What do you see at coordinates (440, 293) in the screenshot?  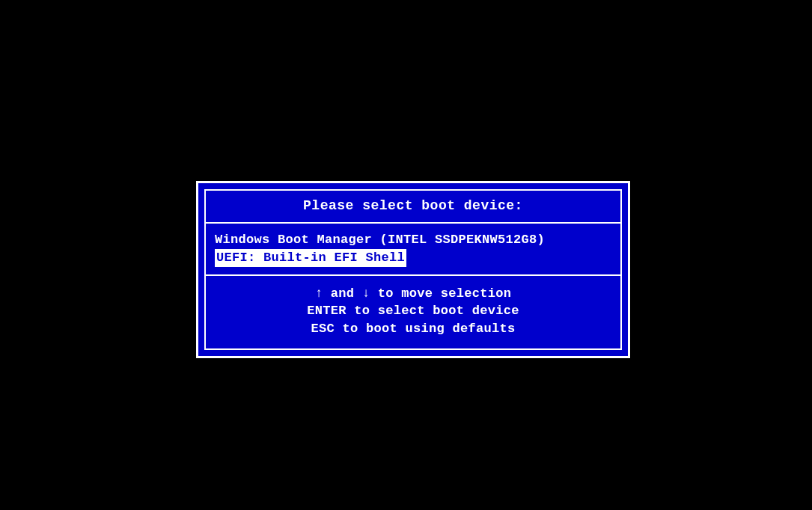 I see `help-text-move: to move selection` at bounding box center [440, 293].